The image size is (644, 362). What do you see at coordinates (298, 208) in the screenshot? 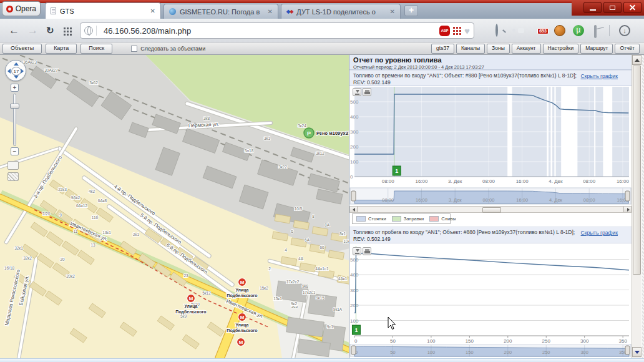
I see `svg-text: 10/5` at bounding box center [298, 208].